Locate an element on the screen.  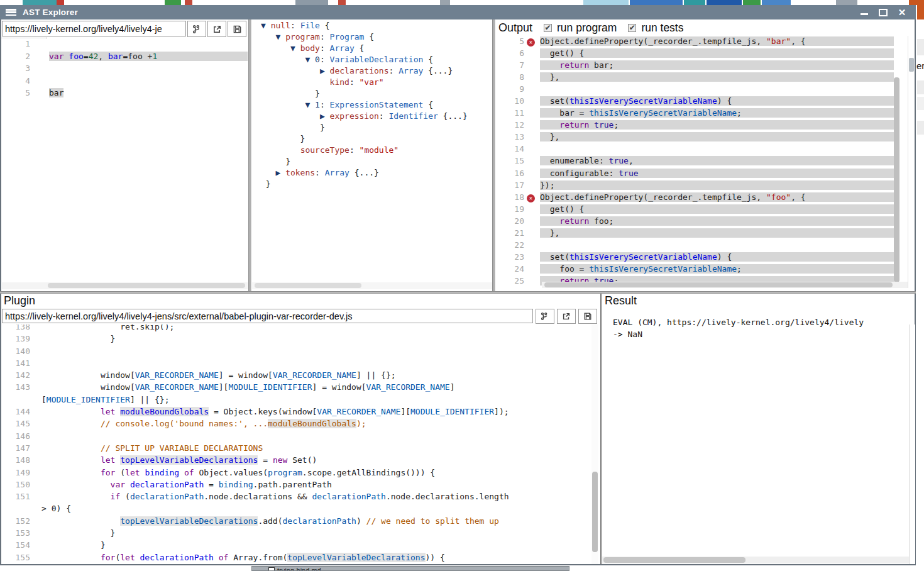
source-url-input is located at coordinates (94, 29).